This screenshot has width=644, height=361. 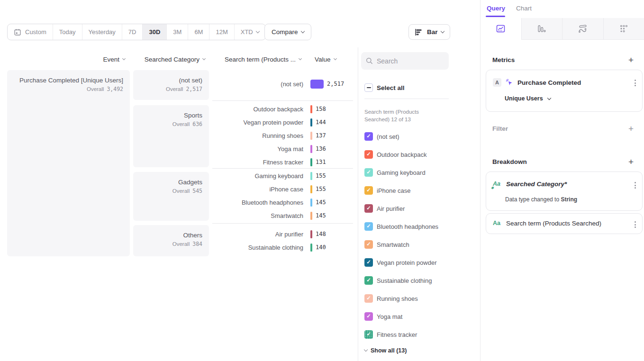 I want to click on tab-insights, so click(x=501, y=29).